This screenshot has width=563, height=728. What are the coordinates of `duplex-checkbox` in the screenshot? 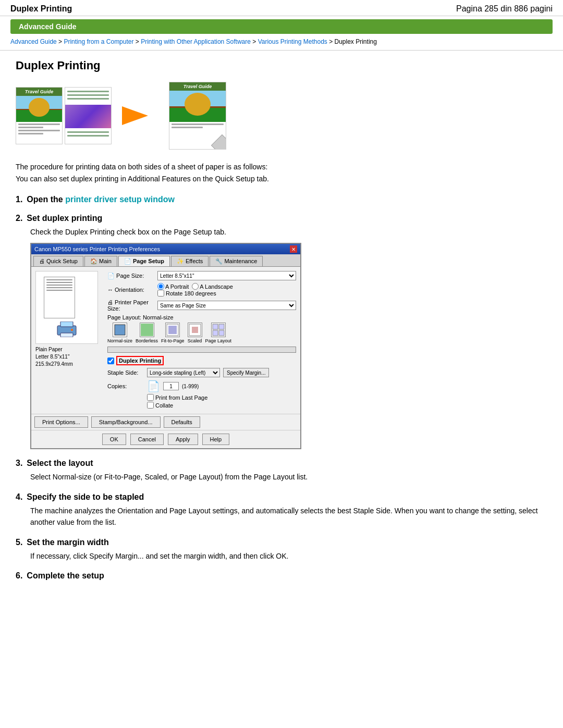 It's located at (111, 361).